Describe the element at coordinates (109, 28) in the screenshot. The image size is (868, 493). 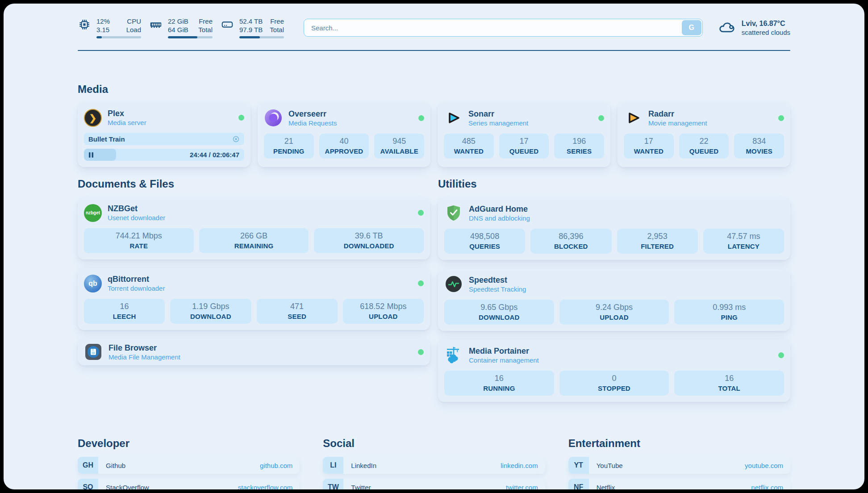
I see `cpu-widget: 12% 3.15 CPU Load` at that location.